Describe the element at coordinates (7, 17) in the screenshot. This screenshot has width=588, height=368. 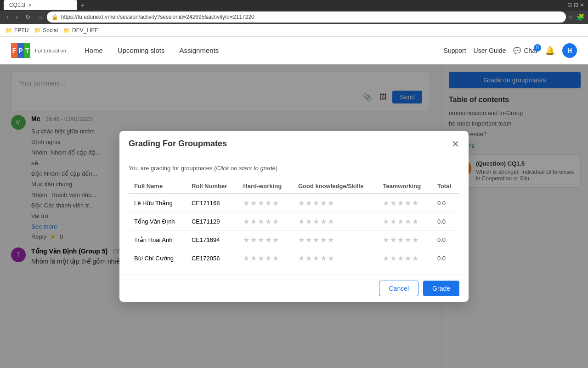
I see `back-button: ‹` at that location.